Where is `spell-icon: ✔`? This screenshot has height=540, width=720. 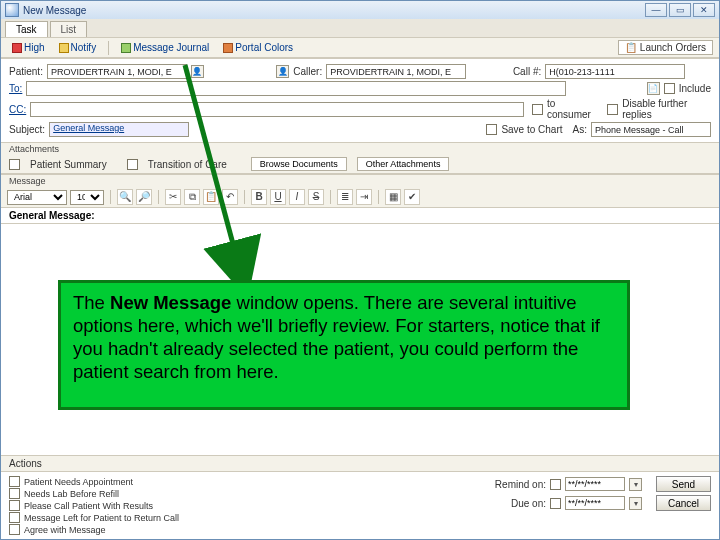
spell-icon: ✔ is located at coordinates (412, 197).